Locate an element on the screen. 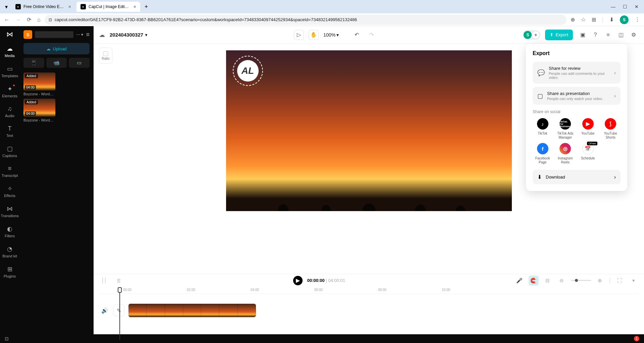 This screenshot has width=644, height=343. mic-icon: 🎤 is located at coordinates (520, 281).